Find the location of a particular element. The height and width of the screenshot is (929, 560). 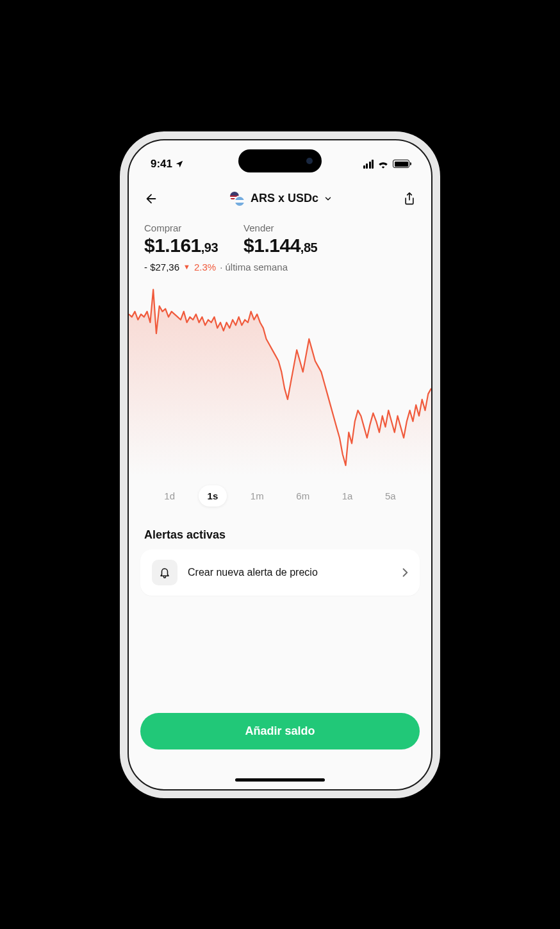

bell-icon is located at coordinates (165, 573).